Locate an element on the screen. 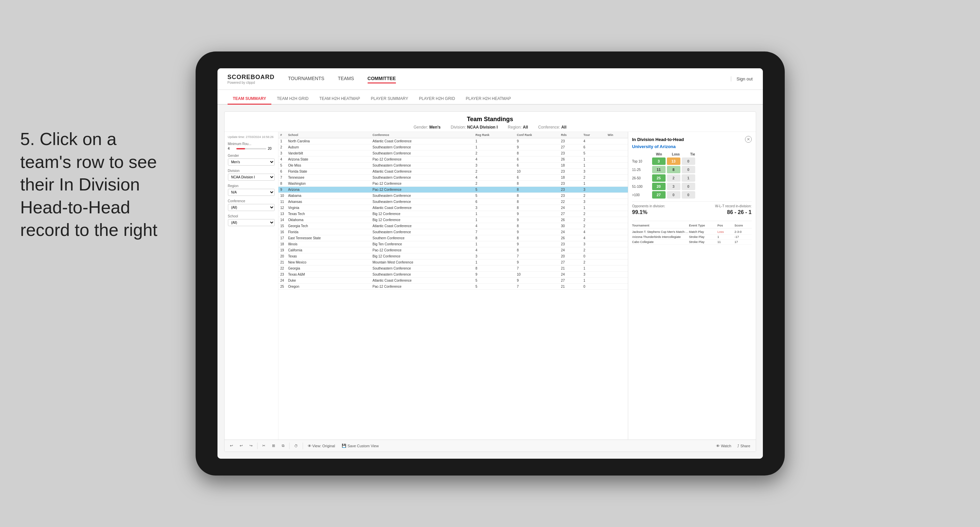  table-row: 15 Georgia Tech Atlantic Coast Conferenc… is located at coordinates (453, 226).